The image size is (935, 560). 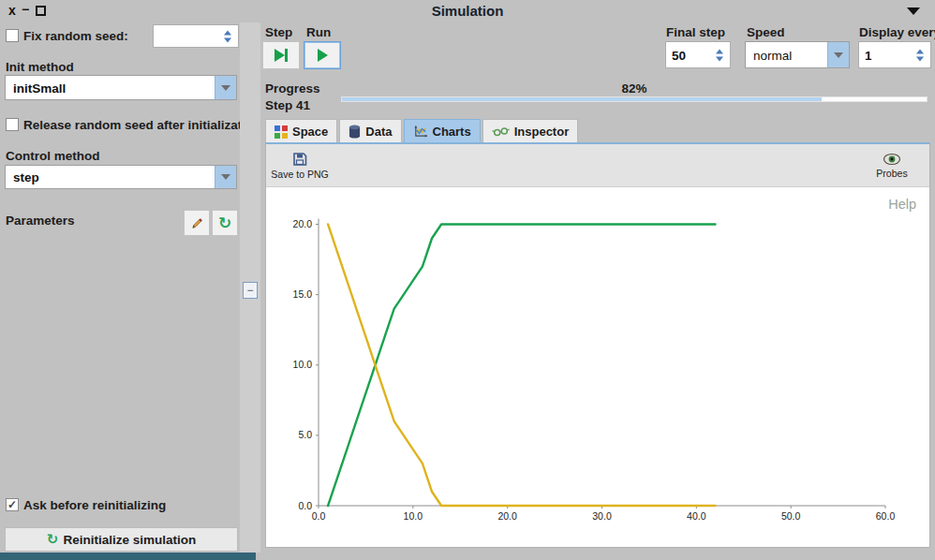 What do you see at coordinates (442, 131) in the screenshot?
I see `tab-charts: Charts` at bounding box center [442, 131].